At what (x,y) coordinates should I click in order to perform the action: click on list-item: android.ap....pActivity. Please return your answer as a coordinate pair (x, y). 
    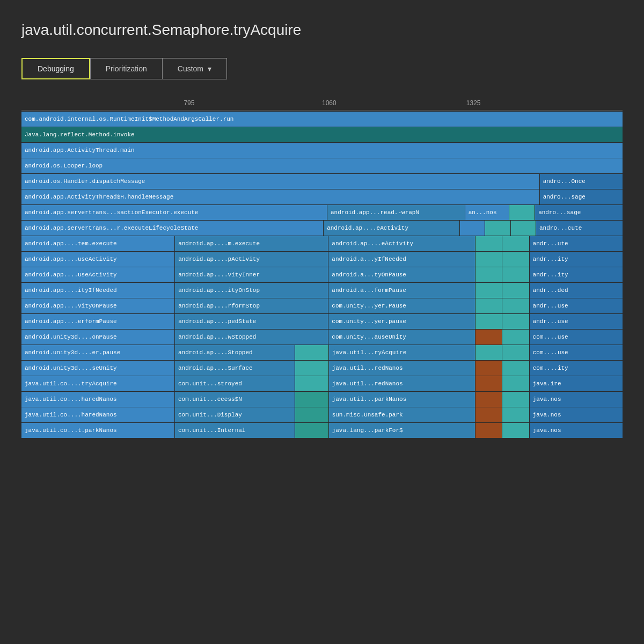
    Looking at the image, I should click on (251, 259).